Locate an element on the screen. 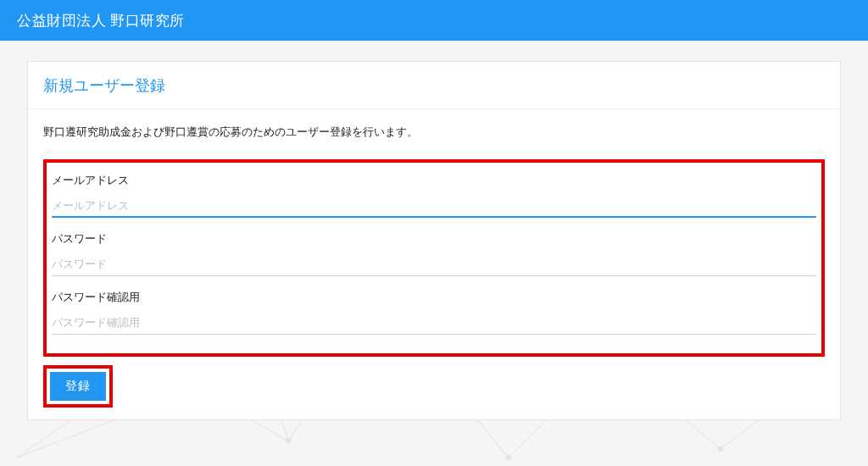 The image size is (868, 466). password-confirm-label: パスワード確認用 is located at coordinates (434, 297).